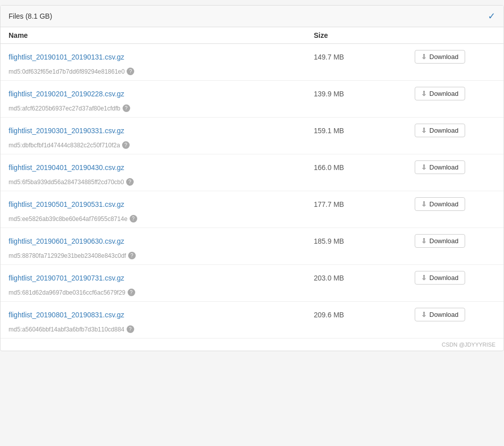 Image resolution: width=504 pixels, height=446 pixels. What do you see at coordinates (455, 204) in the screenshot?
I see `download-button-cell-4: ⇩ Download` at bounding box center [455, 204].